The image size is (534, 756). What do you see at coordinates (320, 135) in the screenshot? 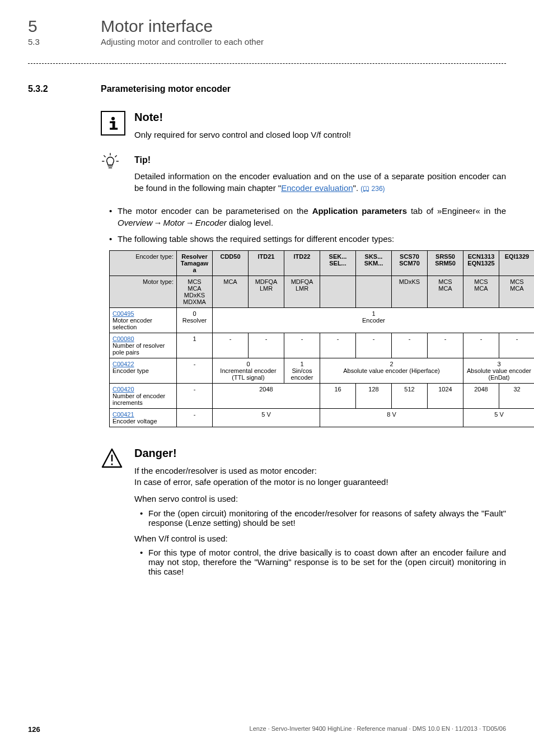
I see `note-text: Only required for servo control and clos…` at bounding box center [320, 135].